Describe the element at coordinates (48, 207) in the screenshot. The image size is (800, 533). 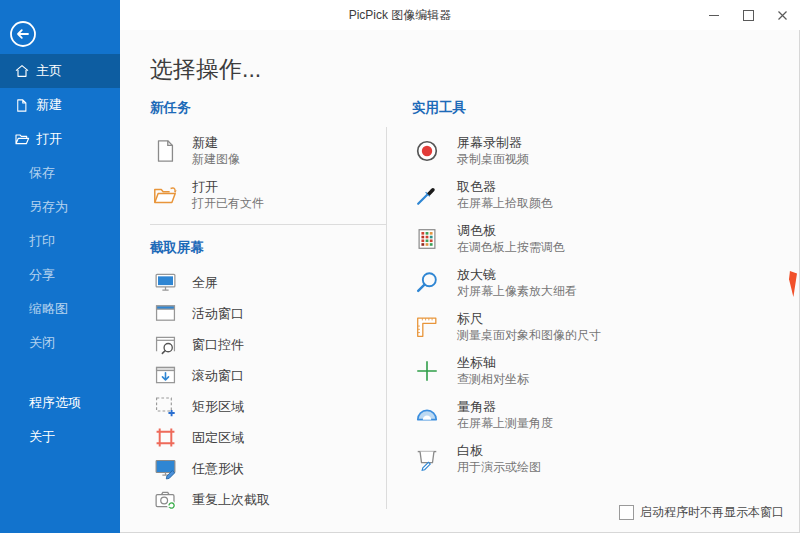
I see `sidebar-item-label: 另存为` at that location.